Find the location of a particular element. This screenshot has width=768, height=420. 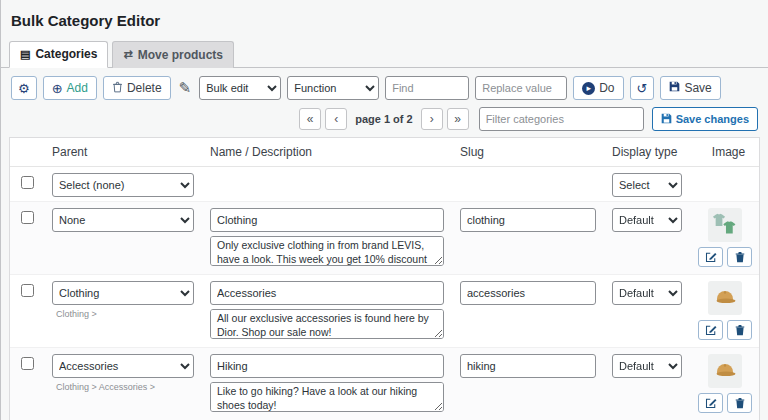

first-page-button: « is located at coordinates (310, 119).